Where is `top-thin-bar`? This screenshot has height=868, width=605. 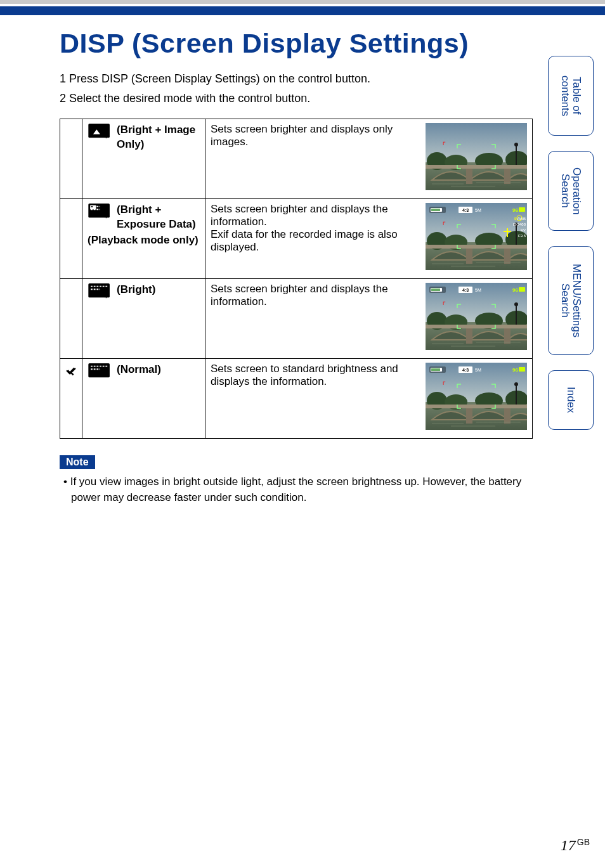
top-thin-bar is located at coordinates (302, 2).